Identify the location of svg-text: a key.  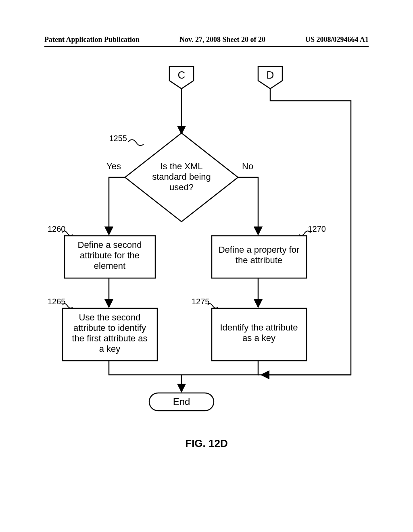
(110, 349).